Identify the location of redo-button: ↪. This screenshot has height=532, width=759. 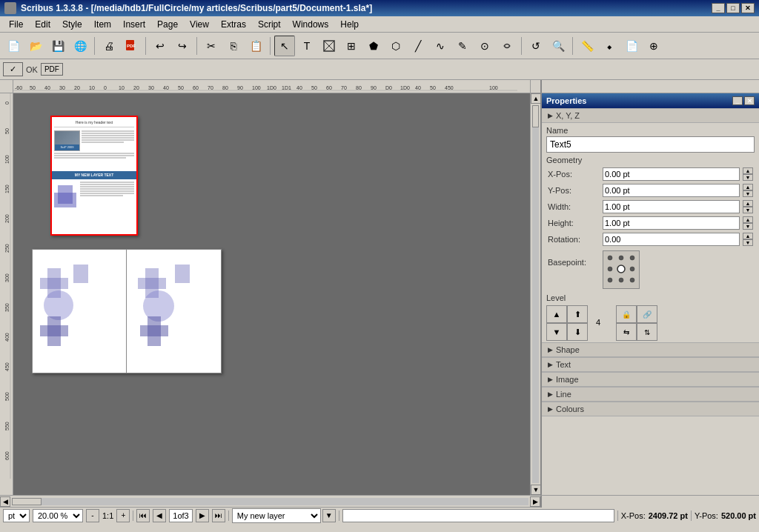
(182, 46).